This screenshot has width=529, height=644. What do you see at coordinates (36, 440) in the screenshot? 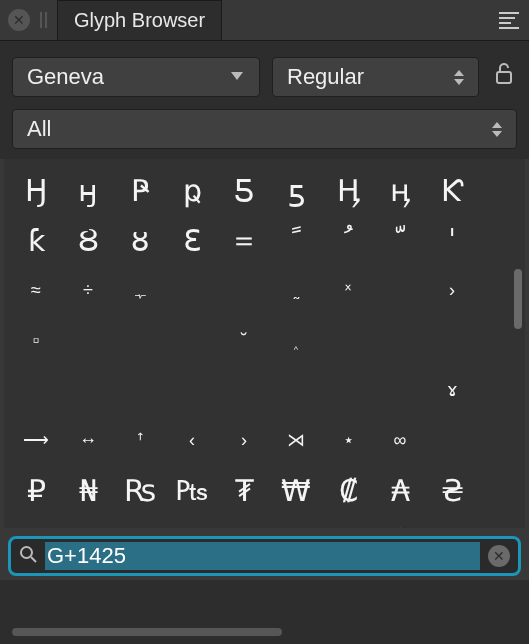
I see `glyph-cell: ⟶` at bounding box center [36, 440].